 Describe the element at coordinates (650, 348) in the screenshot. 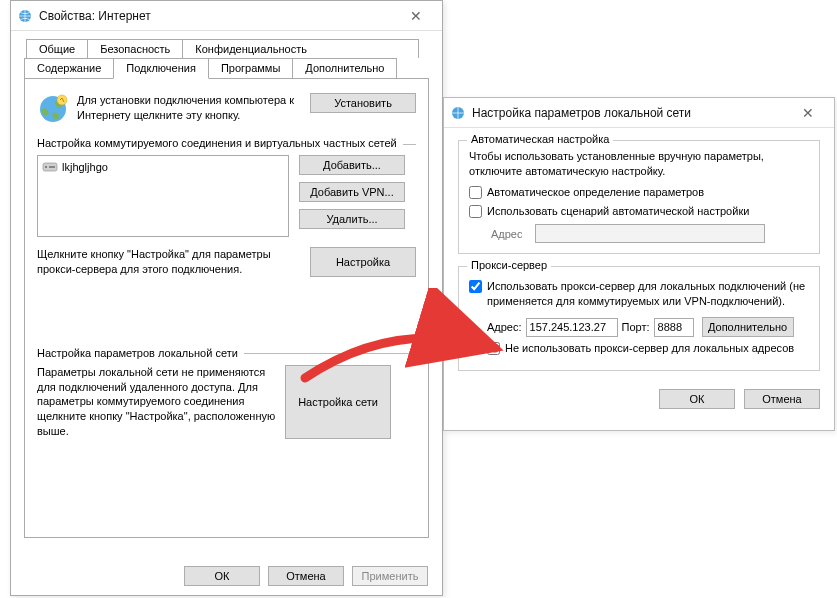

I see `bypass-local-label: Не использовать прокси-сервер для локаль…` at that location.